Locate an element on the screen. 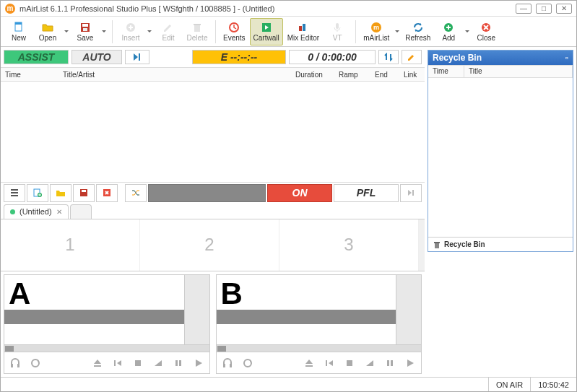  events-button: Events is located at coordinates (234, 32).